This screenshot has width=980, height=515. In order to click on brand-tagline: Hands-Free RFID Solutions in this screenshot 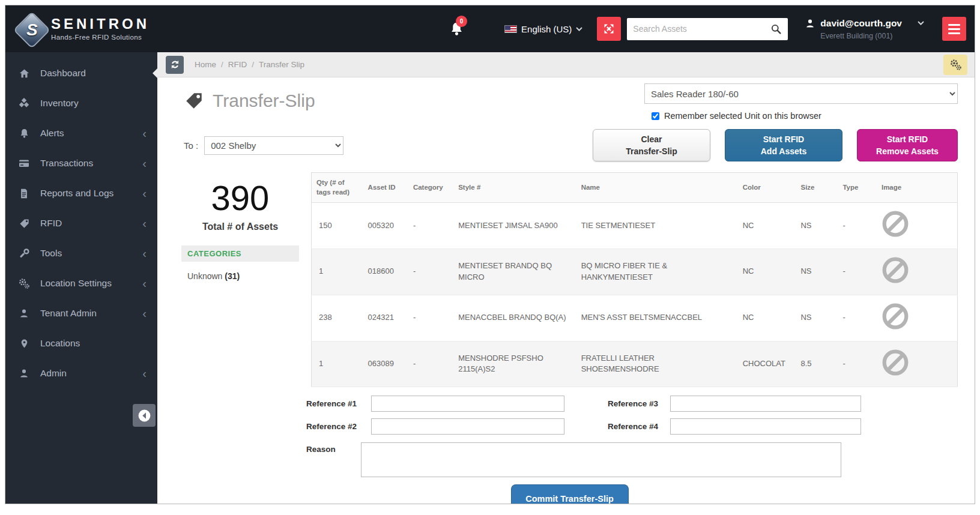, I will do `click(100, 37)`.